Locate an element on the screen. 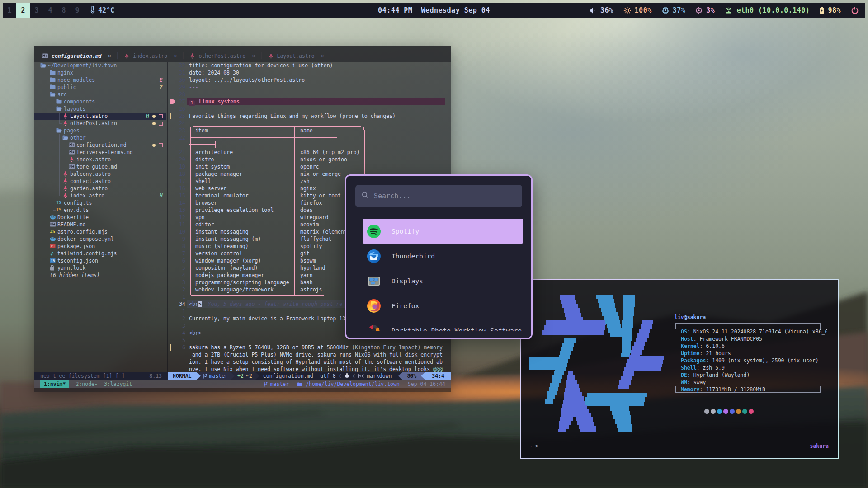  line-number: 17 is located at coordinates (180, 181).